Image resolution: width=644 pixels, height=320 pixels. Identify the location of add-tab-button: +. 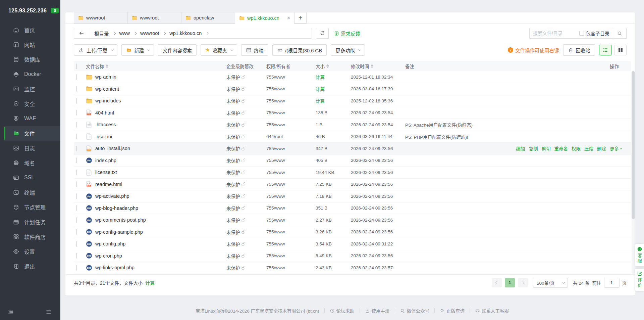
(301, 18).